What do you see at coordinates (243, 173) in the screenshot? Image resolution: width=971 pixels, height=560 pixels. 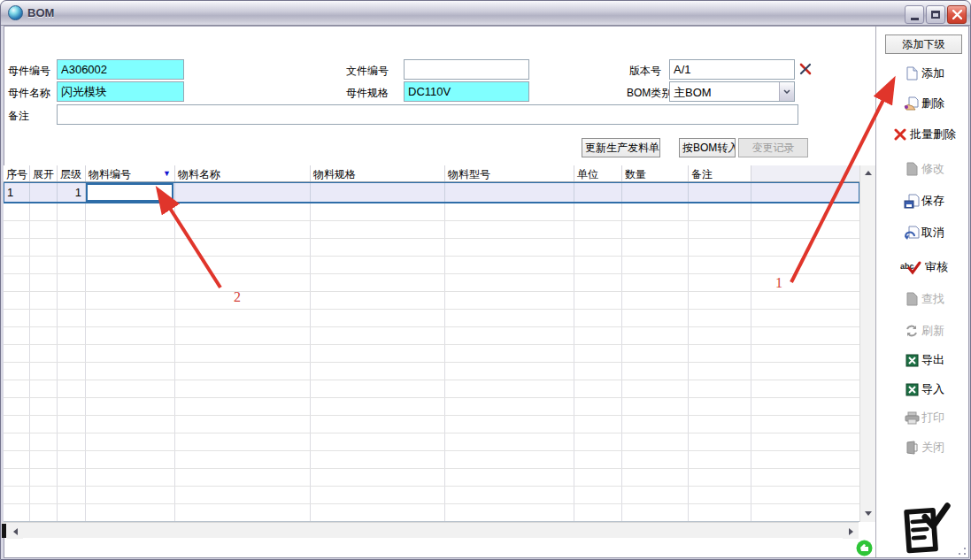 I see `col-header-name: 物料名称` at bounding box center [243, 173].